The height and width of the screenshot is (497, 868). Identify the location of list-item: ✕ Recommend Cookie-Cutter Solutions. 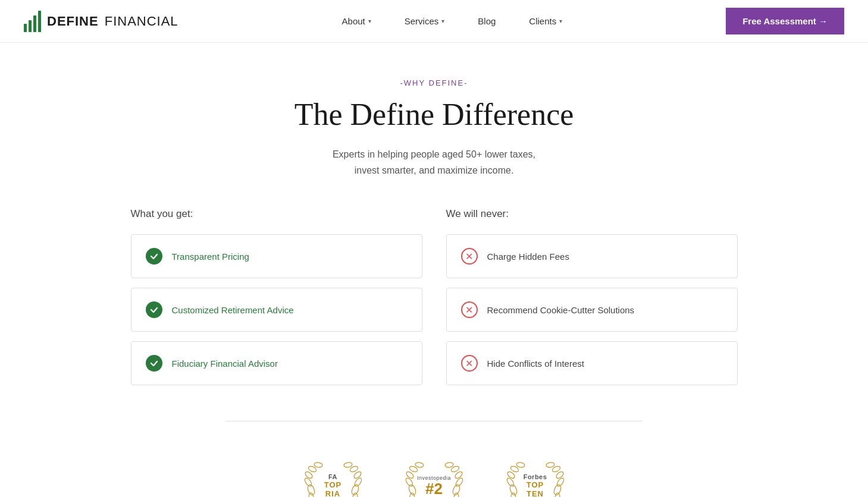
(592, 310).